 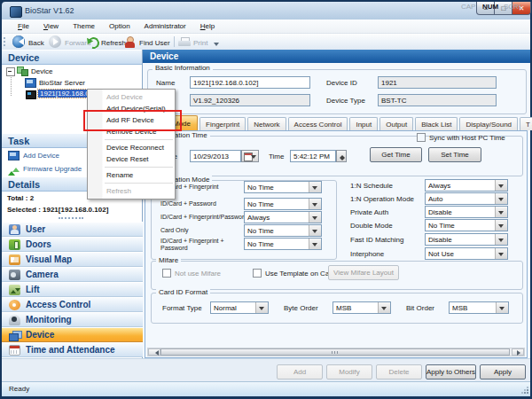 What do you see at coordinates (283, 244) in the screenshot?
I see `id-card-fingerprint-plus-password-combo: No Time` at bounding box center [283, 244].